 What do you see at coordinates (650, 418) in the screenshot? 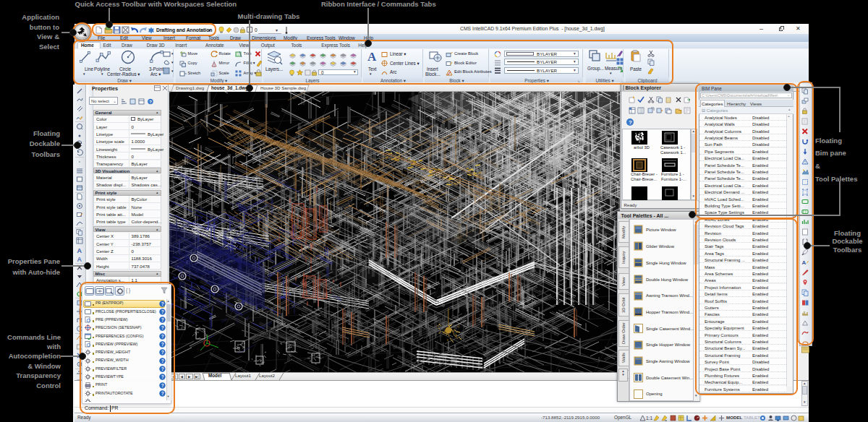
I see `svg-text: 1:1` at bounding box center [650, 418].